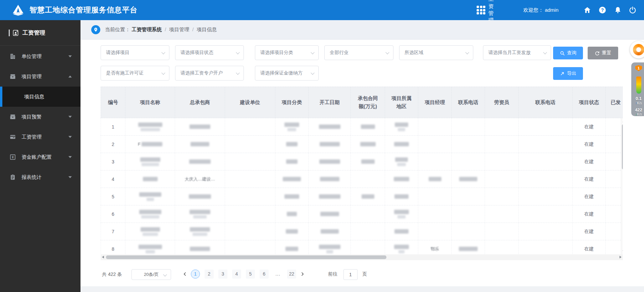  What do you see at coordinates (623, 147) in the screenshot?
I see `vertical-scrollbar-thumb` at bounding box center [623, 147].